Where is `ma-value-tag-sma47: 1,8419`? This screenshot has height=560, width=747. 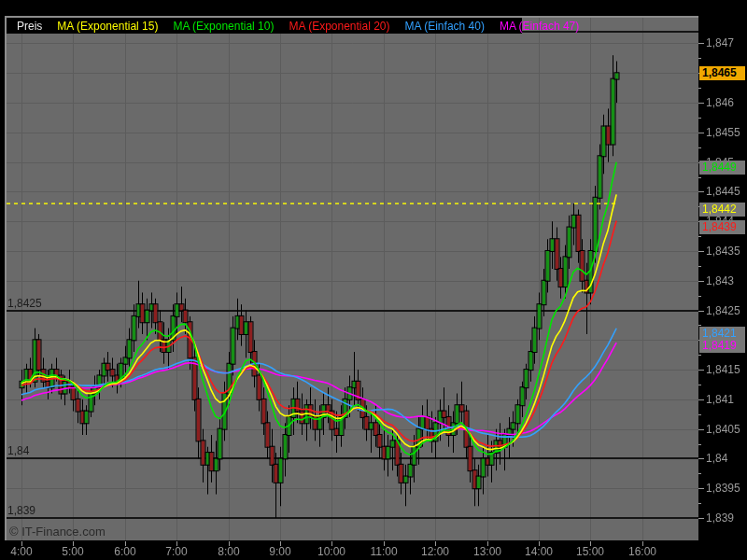
ma-value-tag-sma47: 1,8419 is located at coordinates (723, 345).